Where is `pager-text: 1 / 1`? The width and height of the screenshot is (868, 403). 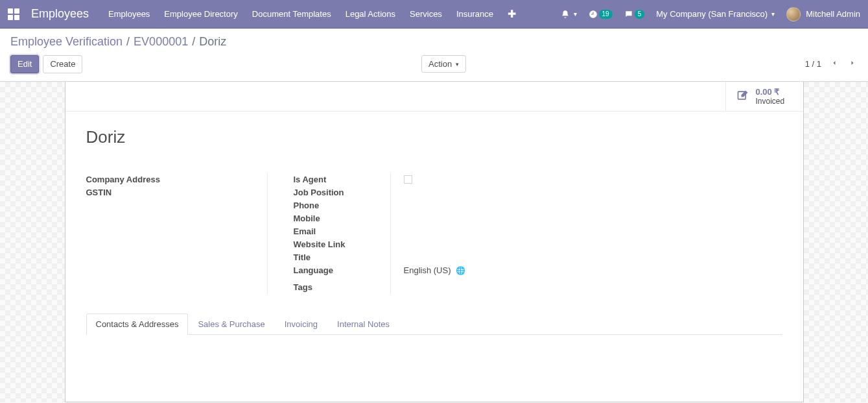 pager-text: 1 / 1 is located at coordinates (813, 64).